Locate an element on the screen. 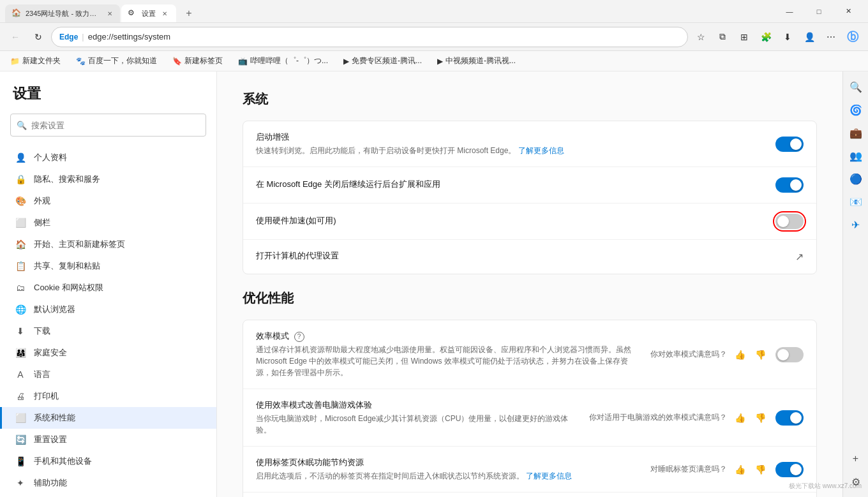  tab-bar: 🏠 2345网址导航 - 致力于打造百年... ✕ ⚙ 设置 ✕ + is located at coordinates (390, 11).